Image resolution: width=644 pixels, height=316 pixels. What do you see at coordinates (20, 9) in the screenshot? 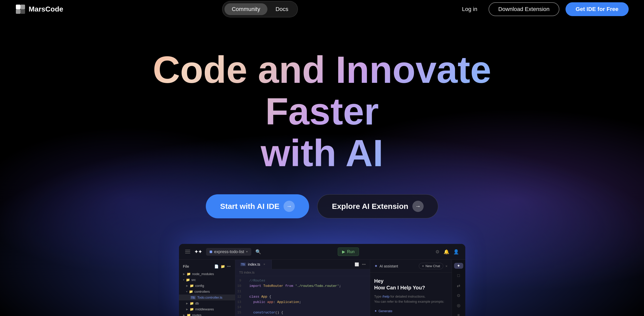
I see `logo-icon` at bounding box center [20, 9].